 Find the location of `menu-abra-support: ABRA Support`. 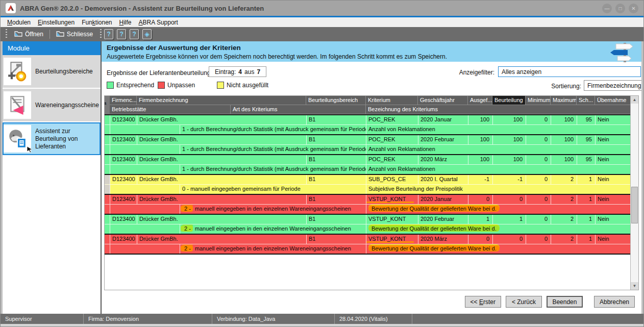

menu-abra-support: ABRA Support is located at coordinates (158, 22).